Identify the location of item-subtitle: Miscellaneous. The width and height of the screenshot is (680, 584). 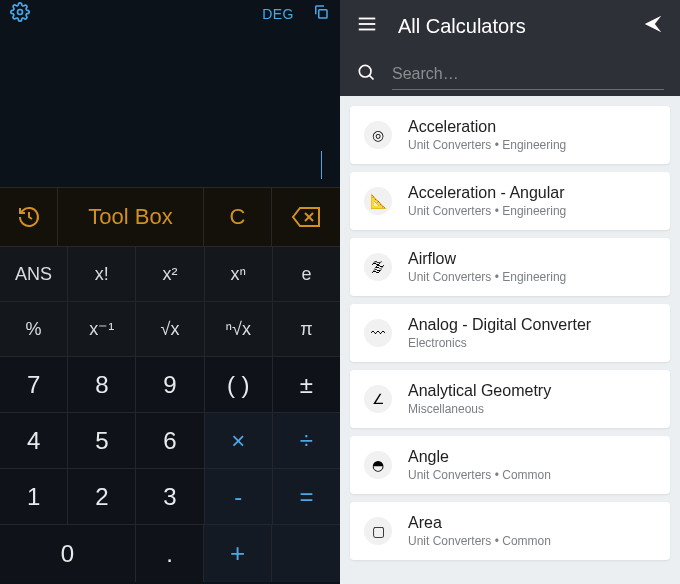
(480, 409).